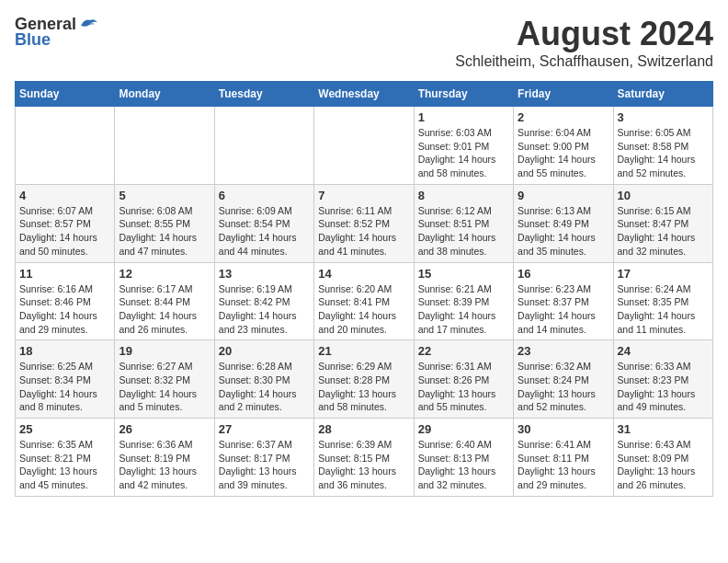 The height and width of the screenshot is (563, 728). I want to click on day-info: Sunrise: 6:39 AMSunset: 8:15 PMDaylight:…, so click(364, 465).